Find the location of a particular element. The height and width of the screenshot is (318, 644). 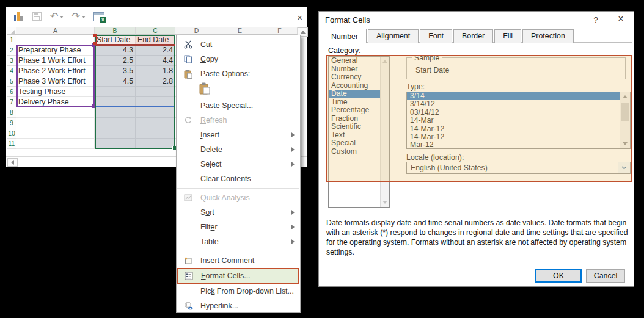

type-item-1: 3/14/12 is located at coordinates (518, 104).